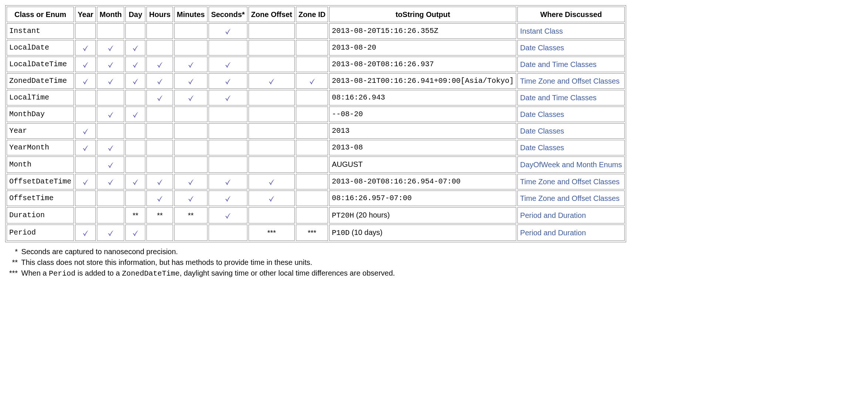  What do you see at coordinates (40, 233) in the screenshot?
I see `class-name-cell: Period` at bounding box center [40, 233].